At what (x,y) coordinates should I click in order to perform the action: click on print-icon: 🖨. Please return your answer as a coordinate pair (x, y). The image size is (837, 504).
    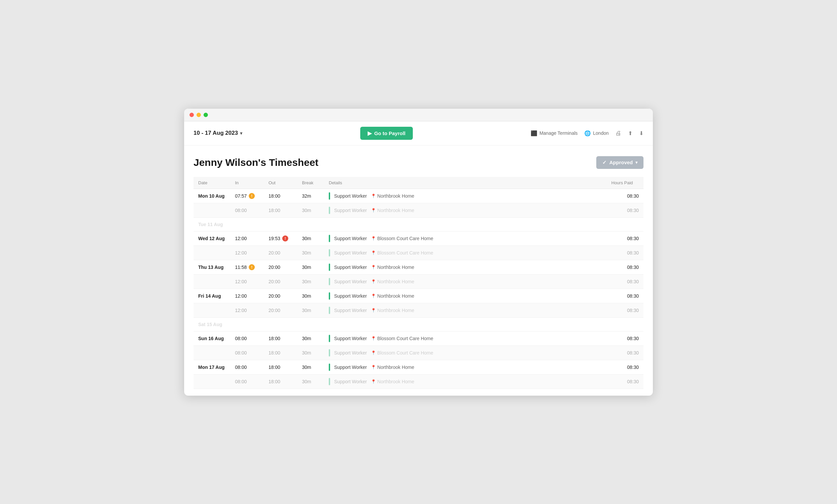
    Looking at the image, I should click on (618, 133).